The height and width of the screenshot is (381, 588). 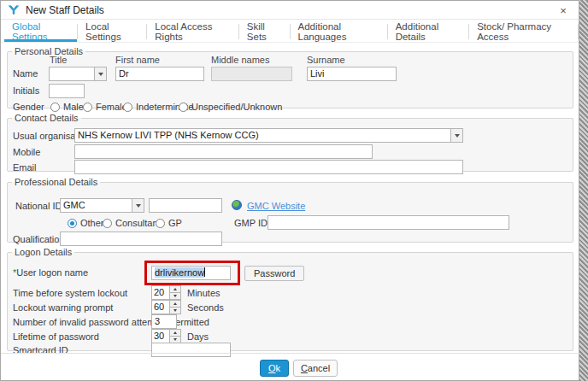 What do you see at coordinates (352, 73) in the screenshot?
I see `surname-input: Livi` at bounding box center [352, 73].